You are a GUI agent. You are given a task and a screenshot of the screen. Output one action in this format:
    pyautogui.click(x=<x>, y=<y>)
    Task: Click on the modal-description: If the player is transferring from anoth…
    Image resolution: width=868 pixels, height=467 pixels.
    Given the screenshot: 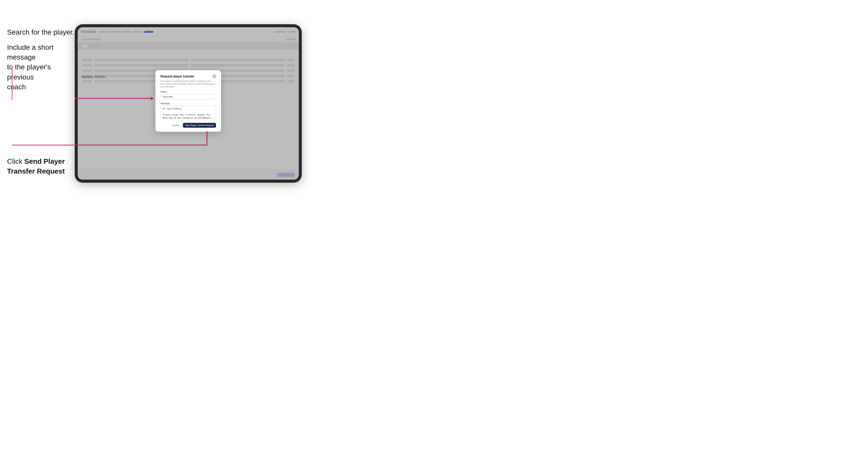 What is the action you would take?
    pyautogui.click(x=188, y=84)
    